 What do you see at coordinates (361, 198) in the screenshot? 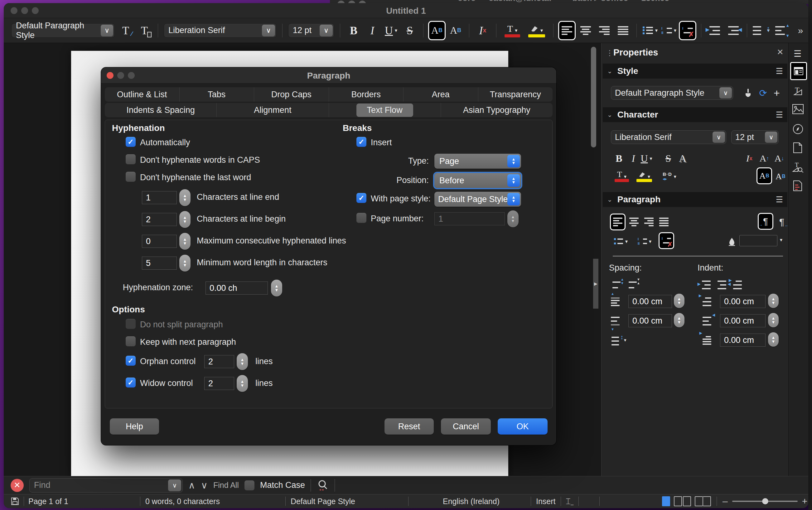
I see `page-style-checkbox: ✓` at bounding box center [361, 198].